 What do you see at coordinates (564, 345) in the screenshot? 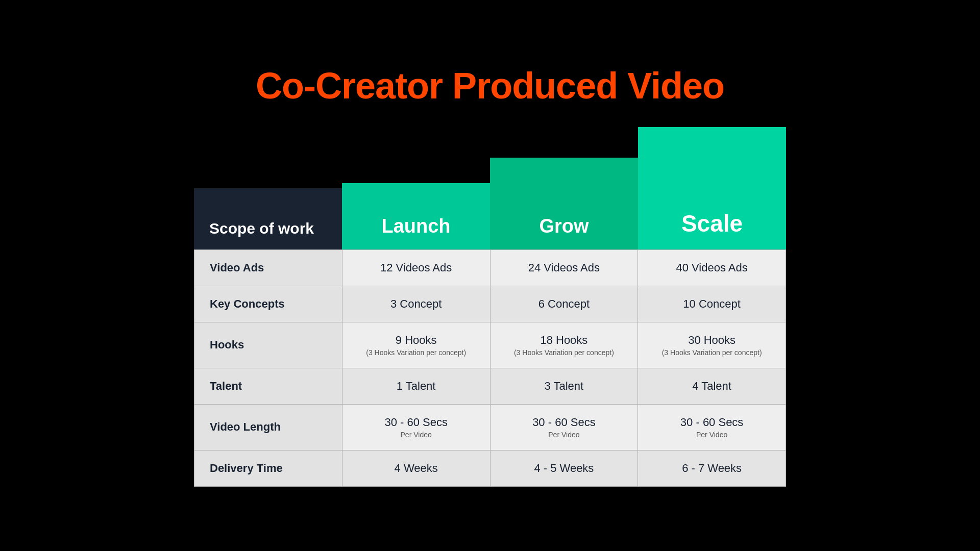
I see `cell-hooks-col2: 18 Hooks(3 Hooks Variation per concept)` at bounding box center [564, 345].